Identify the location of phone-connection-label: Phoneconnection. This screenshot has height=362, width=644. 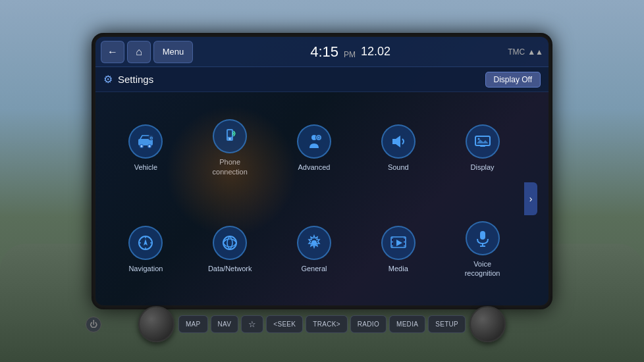
(230, 167).